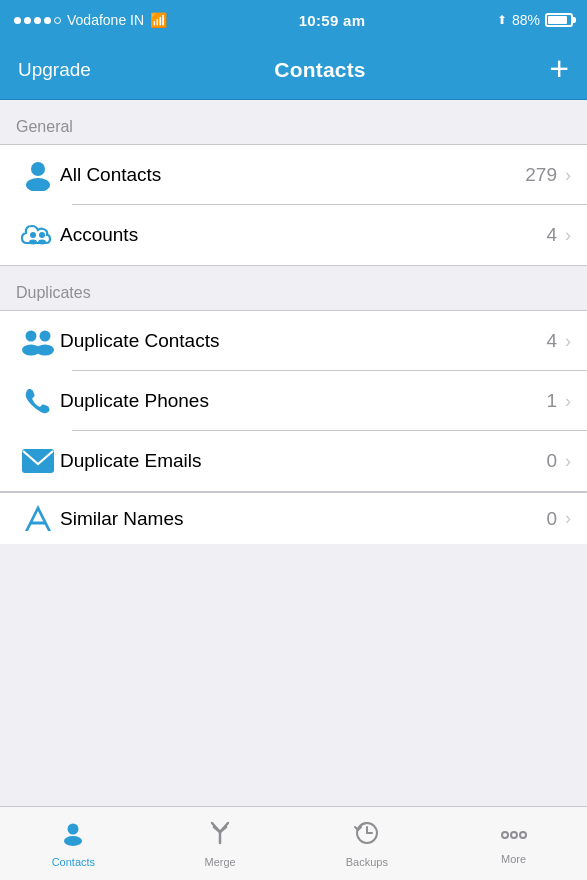 Image resolution: width=587 pixels, height=880 pixels. I want to click on dup-contacts-label: Duplicate Contacts, so click(303, 341).